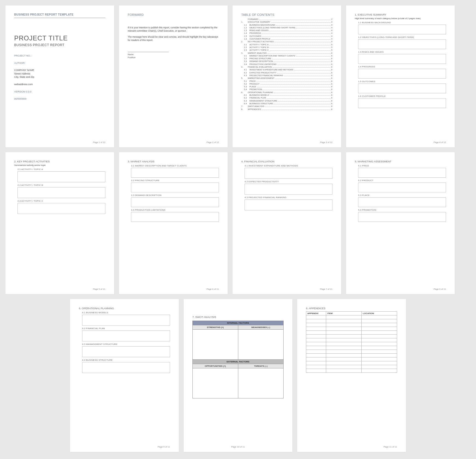 This screenshot has height=459, width=476. Describe the element at coordinates (287, 47) in the screenshot. I see `toc-row: 2.2ACTIVITY / TOPIC B5` at that location.